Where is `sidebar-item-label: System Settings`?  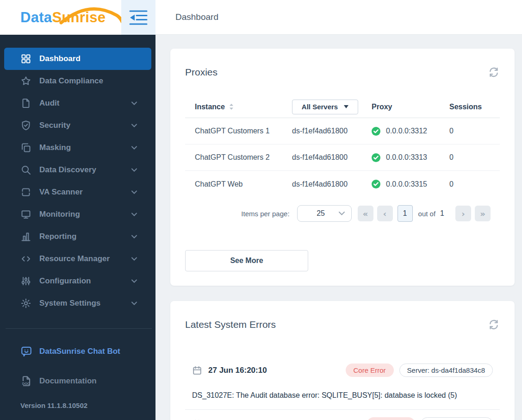
sidebar-item-label: System Settings is located at coordinates (70, 303).